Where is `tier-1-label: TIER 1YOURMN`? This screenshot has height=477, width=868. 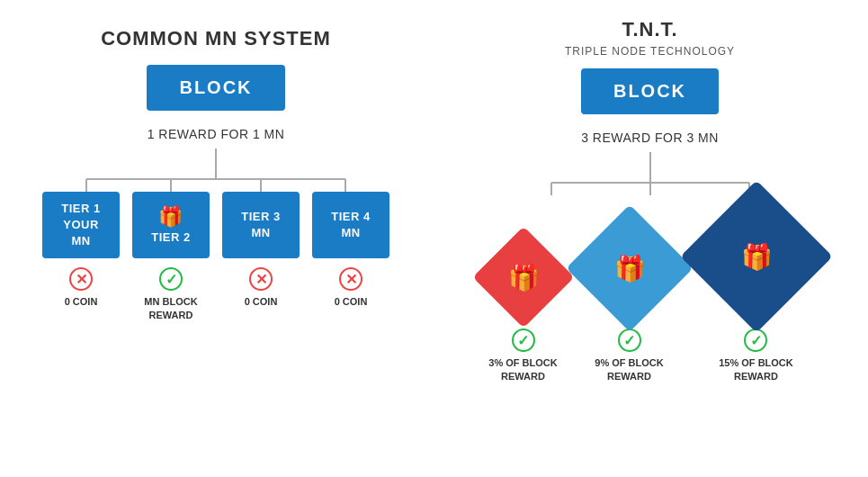
tier-1-label: TIER 1YOURMN is located at coordinates (81, 225).